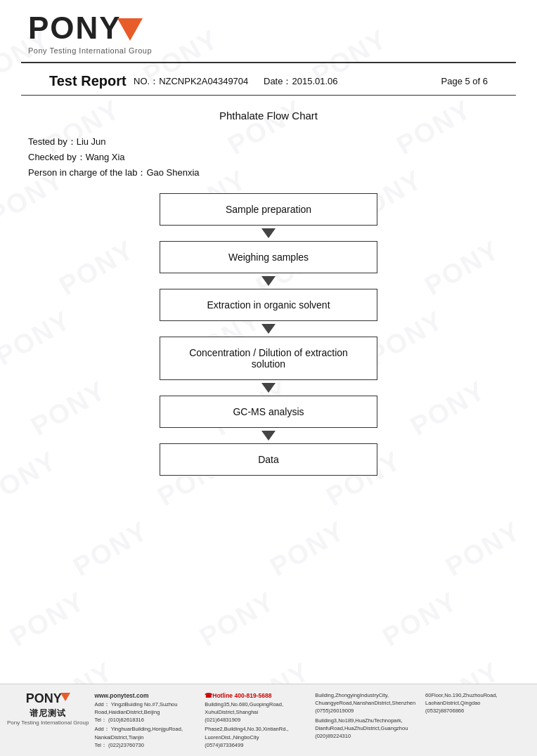 This screenshot has width=537, height=756. What do you see at coordinates (268, 358) in the screenshot?
I see `flow-step-4: Concentration / Dilution of extraction s…` at bounding box center [268, 358].